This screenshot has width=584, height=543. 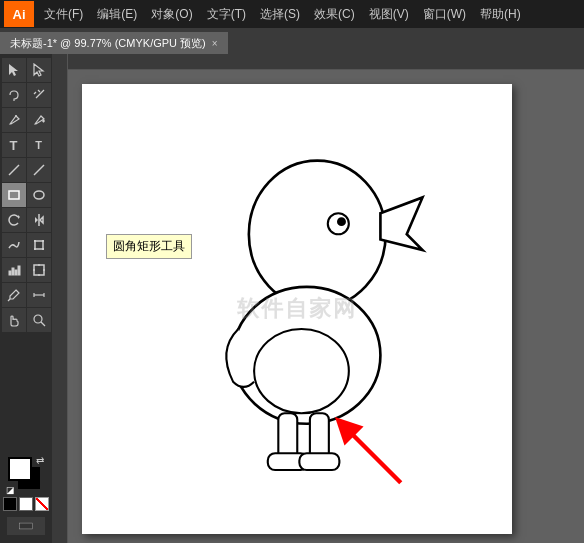 I want to click on rotate-tool, so click(x=14, y=220).